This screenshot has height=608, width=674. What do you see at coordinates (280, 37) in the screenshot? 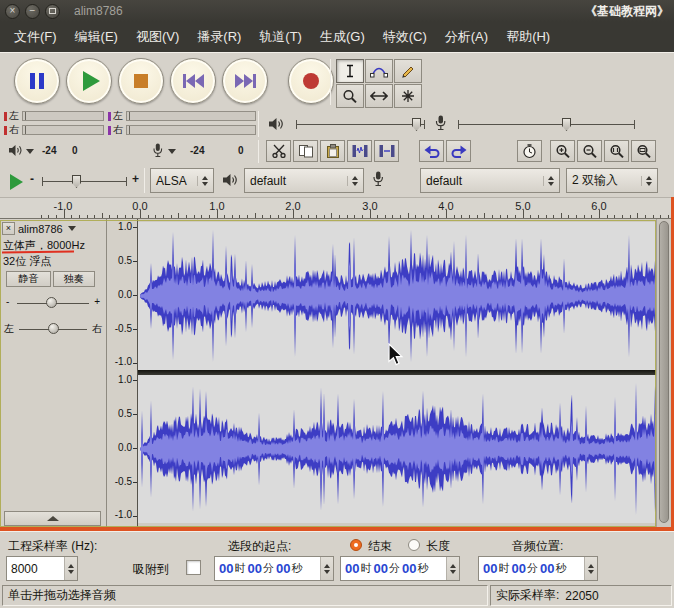
I see `menu-tracks: 轨道(T)` at bounding box center [280, 37].